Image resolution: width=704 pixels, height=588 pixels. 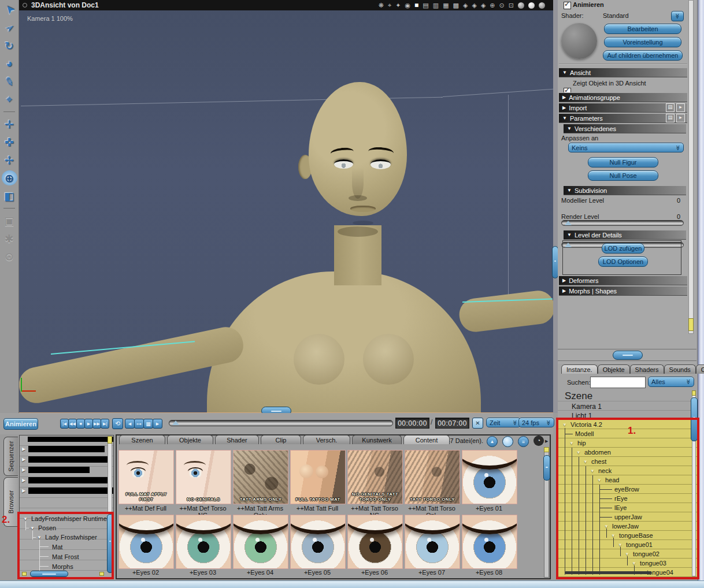 I want to click on translate-plane-tool-icon: ✢, so click(x=9, y=160).